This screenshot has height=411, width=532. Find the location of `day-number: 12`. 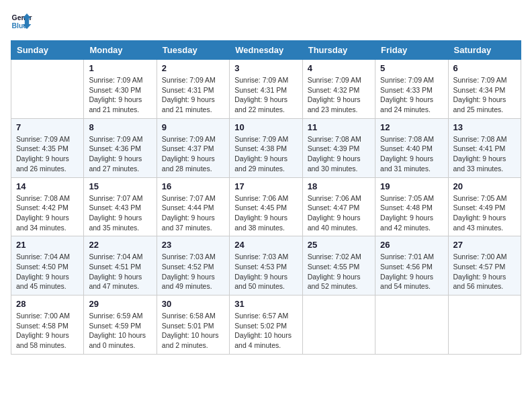

day-number: 12 is located at coordinates (411, 128).